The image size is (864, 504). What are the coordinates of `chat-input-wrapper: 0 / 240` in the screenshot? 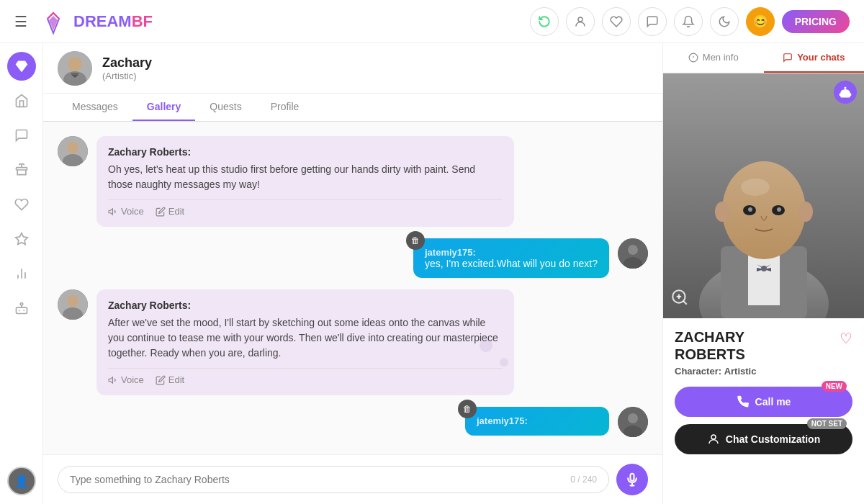 It's located at (333, 480).